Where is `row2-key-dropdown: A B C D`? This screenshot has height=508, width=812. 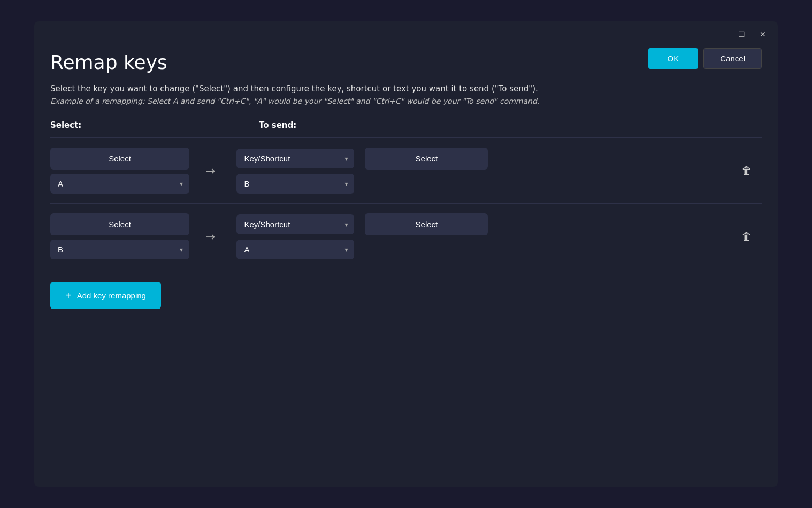 row2-key-dropdown: A B C D is located at coordinates (120, 249).